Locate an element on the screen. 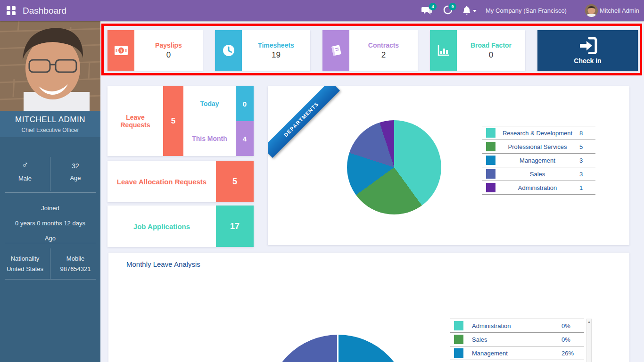 This screenshot has width=644, height=362. kpi-card-payslips: 1 Payslips 0 is located at coordinates (155, 50).